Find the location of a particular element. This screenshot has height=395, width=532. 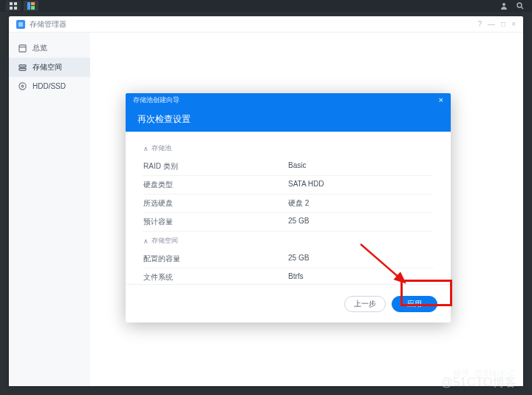

row-label: RAID 类别 is located at coordinates (216, 166).